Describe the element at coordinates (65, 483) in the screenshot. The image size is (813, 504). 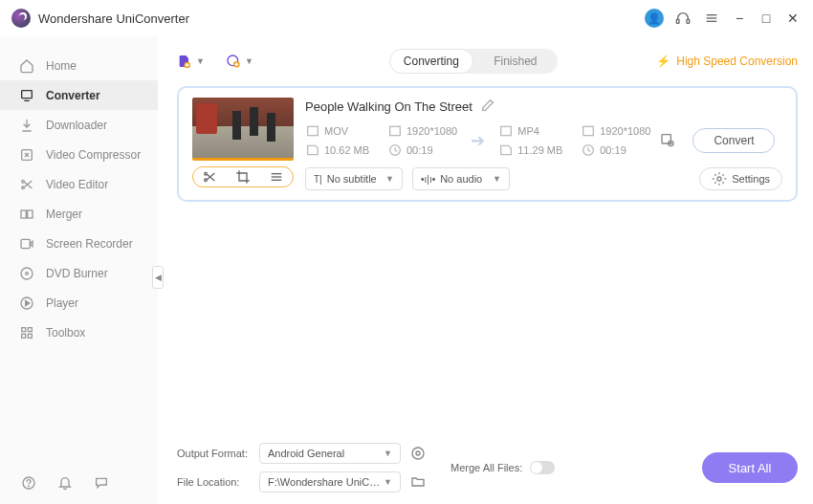
I see `bell-icon` at that location.